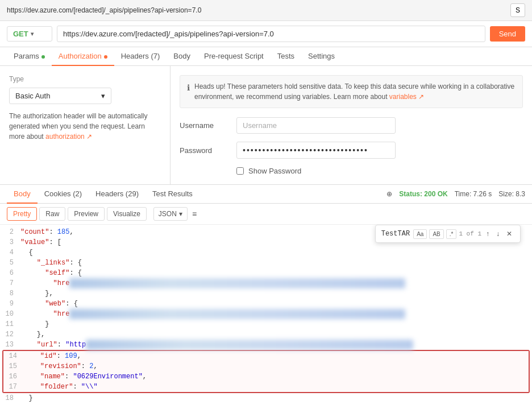  What do you see at coordinates (208, 125) in the screenshot?
I see `username-label: Username` at bounding box center [208, 125].